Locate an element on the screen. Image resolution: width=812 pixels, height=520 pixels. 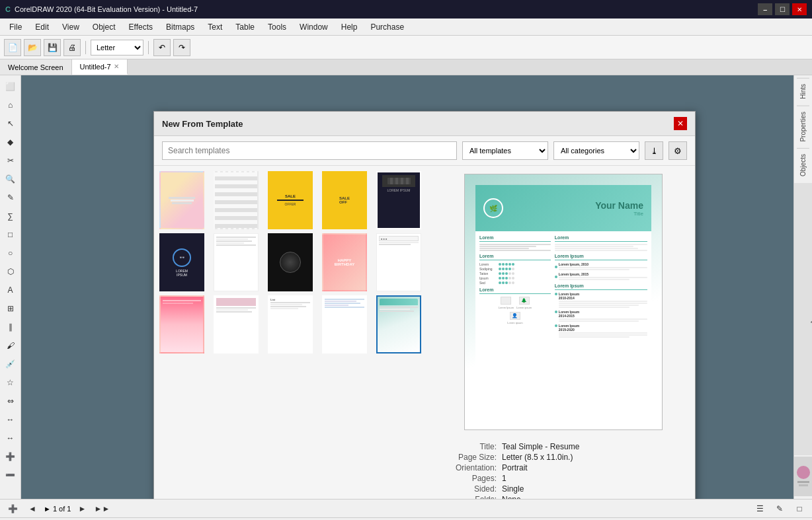
page-nav-end: ►► is located at coordinates (102, 509).